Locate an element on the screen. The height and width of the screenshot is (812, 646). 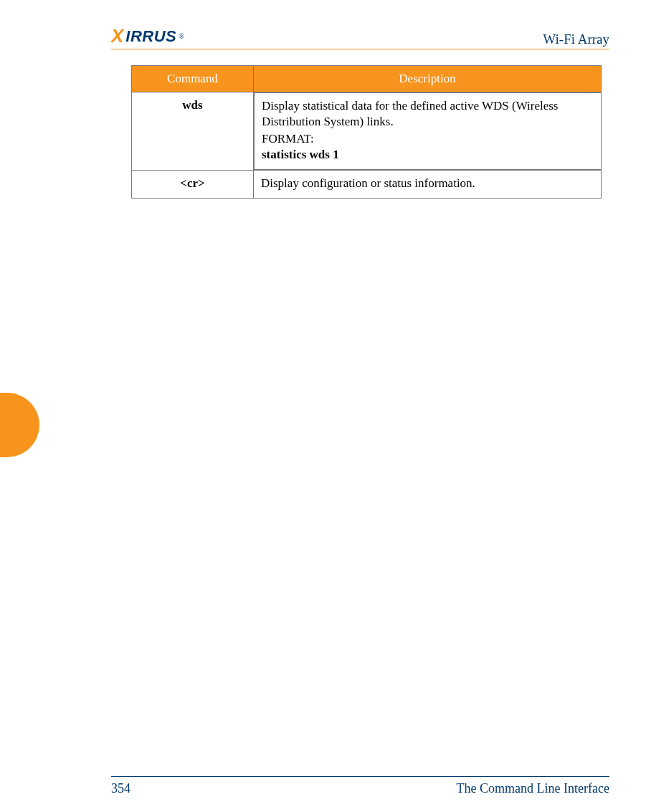
table-row: wds Display statistical data for the def… is located at coordinates (367, 132).